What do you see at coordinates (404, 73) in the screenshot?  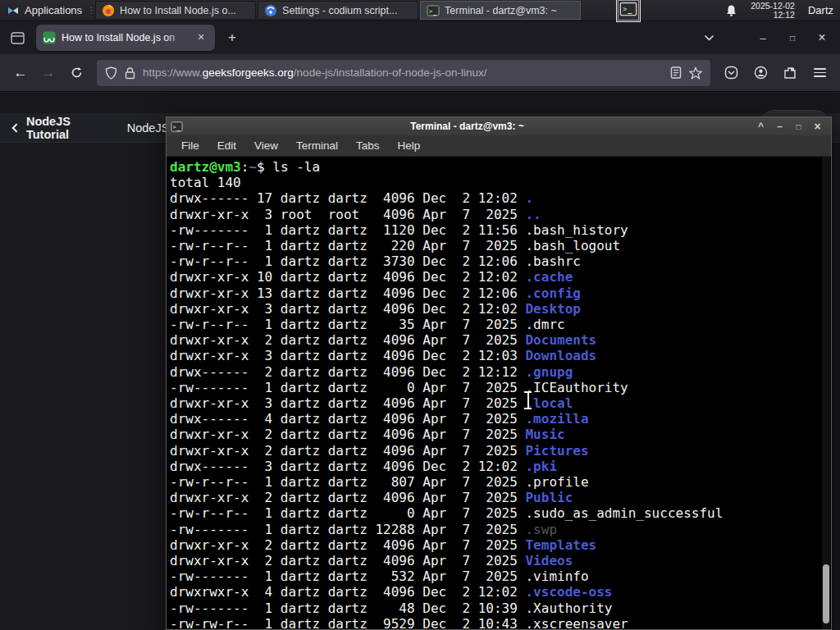 I see `url-bar: https://www.geeksforgeeks.org/node-js/in…` at bounding box center [404, 73].